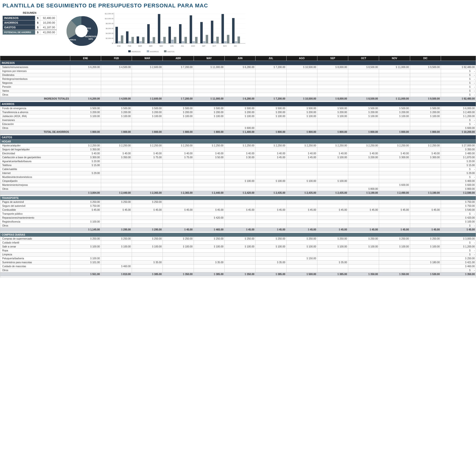 The height and width of the screenshot is (474, 476). Describe the element at coordinates (238, 150) in the screenshot. I see `table-row: Seguro del hogar/alquiler$ 350.00$ 350.0…` at that location.